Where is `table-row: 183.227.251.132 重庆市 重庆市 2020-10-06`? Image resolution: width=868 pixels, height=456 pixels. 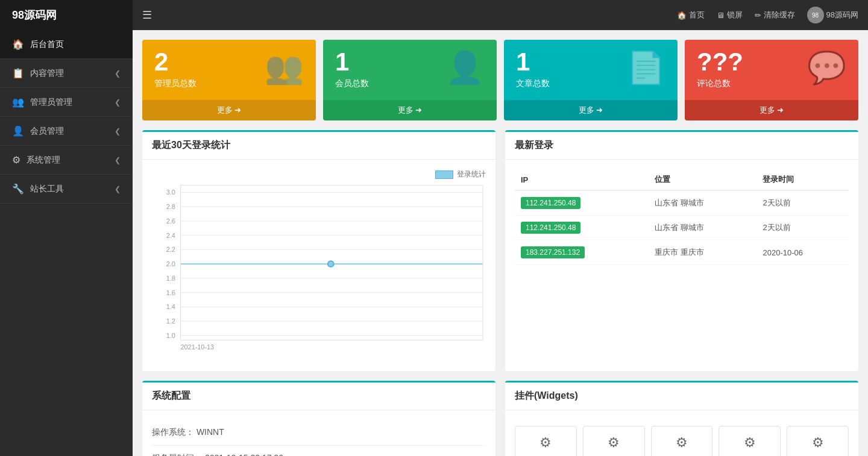
table-row: 183.227.251.132 重庆市 重庆市 2020-10-06 is located at coordinates (682, 253).